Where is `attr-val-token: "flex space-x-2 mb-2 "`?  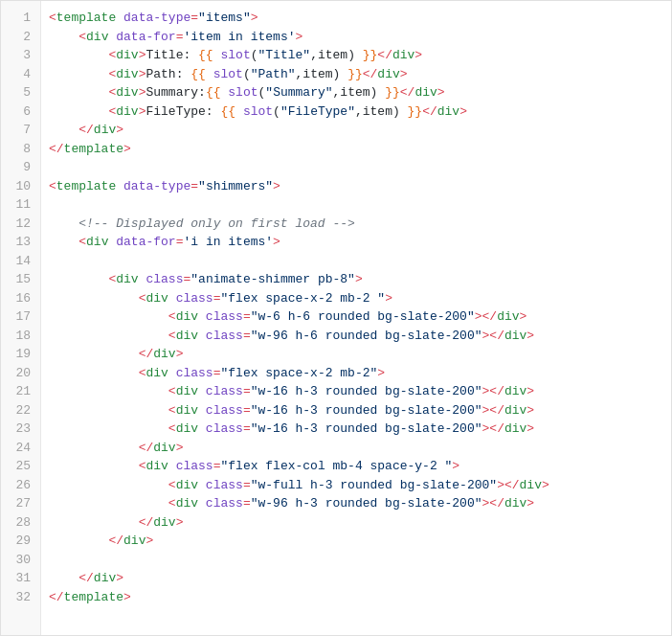
attr-val-token: "flex space-x-2 mb-2 " is located at coordinates (302, 299).